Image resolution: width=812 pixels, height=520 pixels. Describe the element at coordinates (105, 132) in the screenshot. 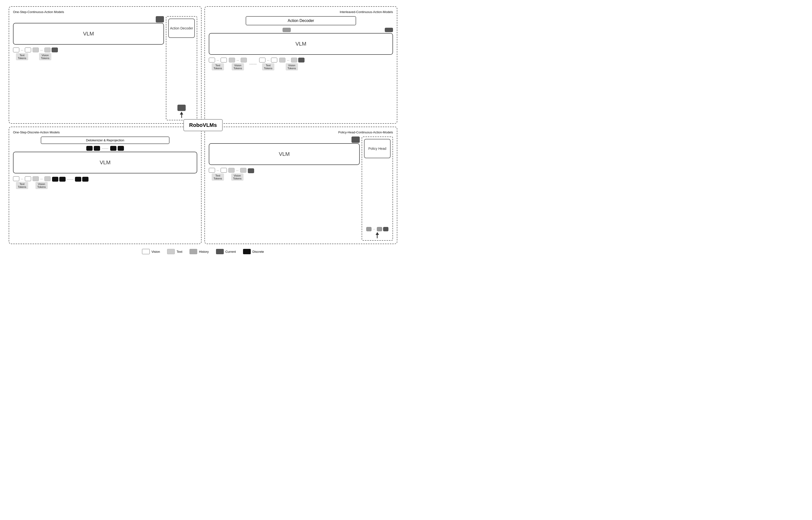

I see `q3-title: One-Step-Discrete-Action Models` at that location.